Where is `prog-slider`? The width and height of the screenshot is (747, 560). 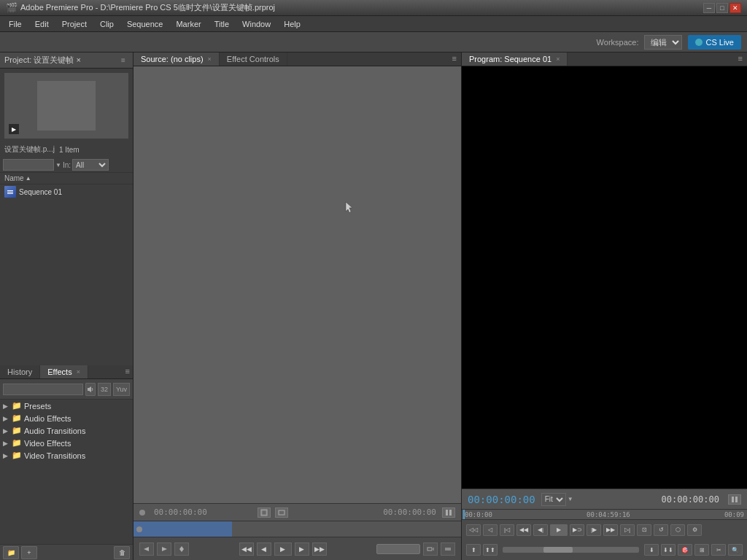 prog-slider is located at coordinates (570, 550).